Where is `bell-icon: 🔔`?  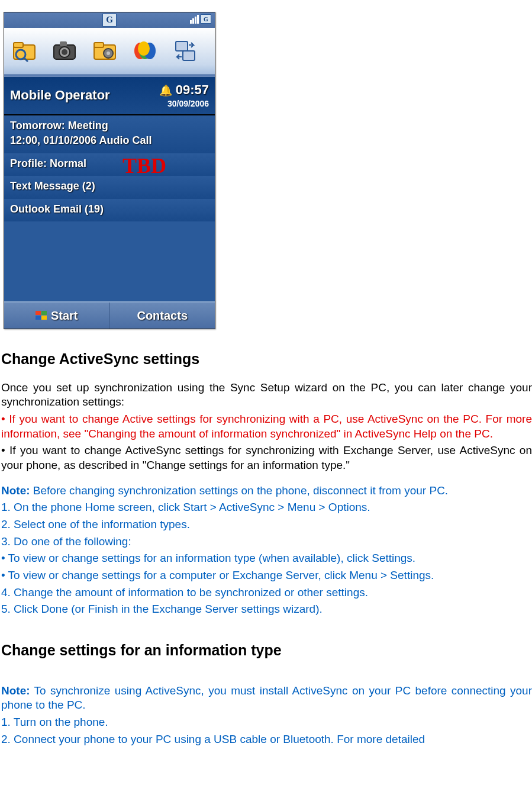 bell-icon: 🔔 is located at coordinates (166, 91).